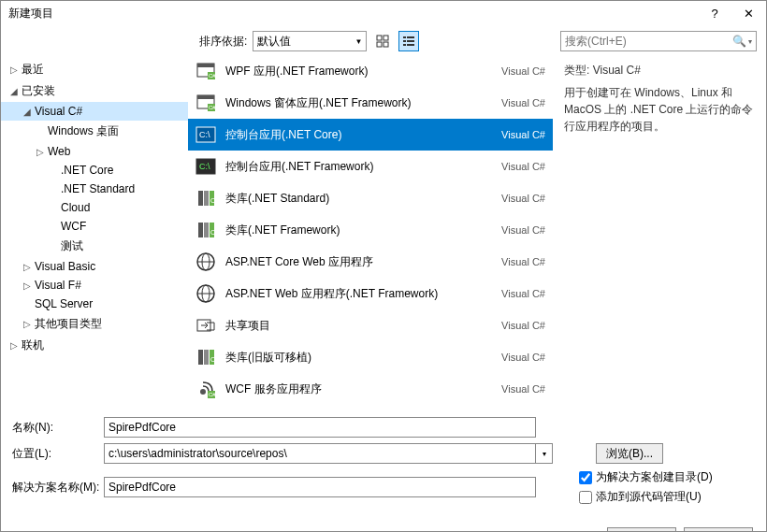 The height and width of the screenshot is (532, 767). I want to click on tree-item-label: Visual F#, so click(58, 285).